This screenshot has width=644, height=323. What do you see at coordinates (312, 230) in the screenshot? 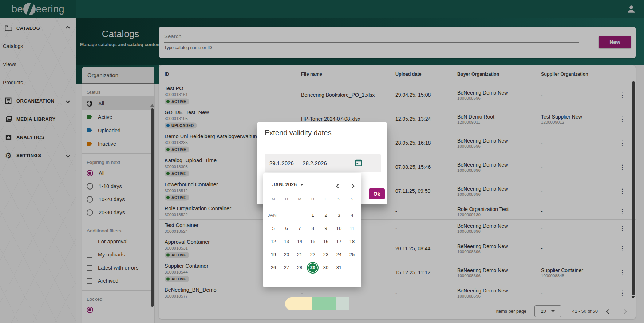
I see `calendar-popup: JAN. 2026 MDMDFSS JAN 123456789101112131…` at bounding box center [312, 230].